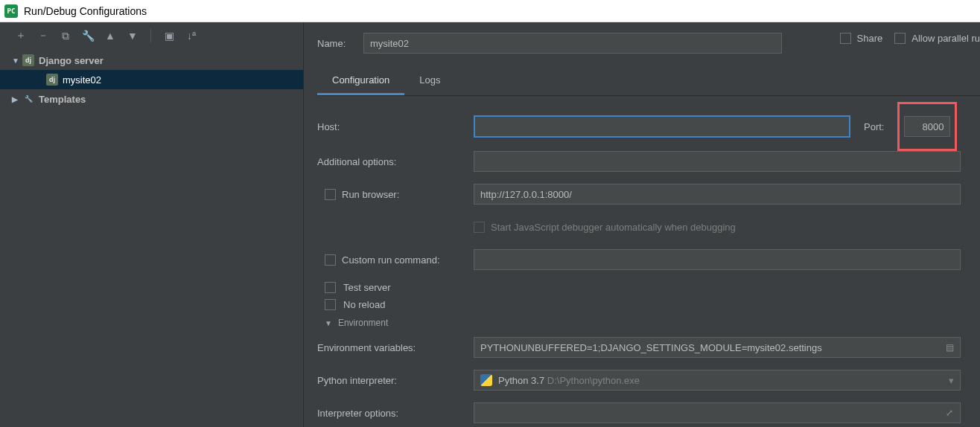 The width and height of the screenshot is (980, 427). What do you see at coordinates (652, 323) in the screenshot?
I see `env-header: ▼ Environment` at bounding box center [652, 323].